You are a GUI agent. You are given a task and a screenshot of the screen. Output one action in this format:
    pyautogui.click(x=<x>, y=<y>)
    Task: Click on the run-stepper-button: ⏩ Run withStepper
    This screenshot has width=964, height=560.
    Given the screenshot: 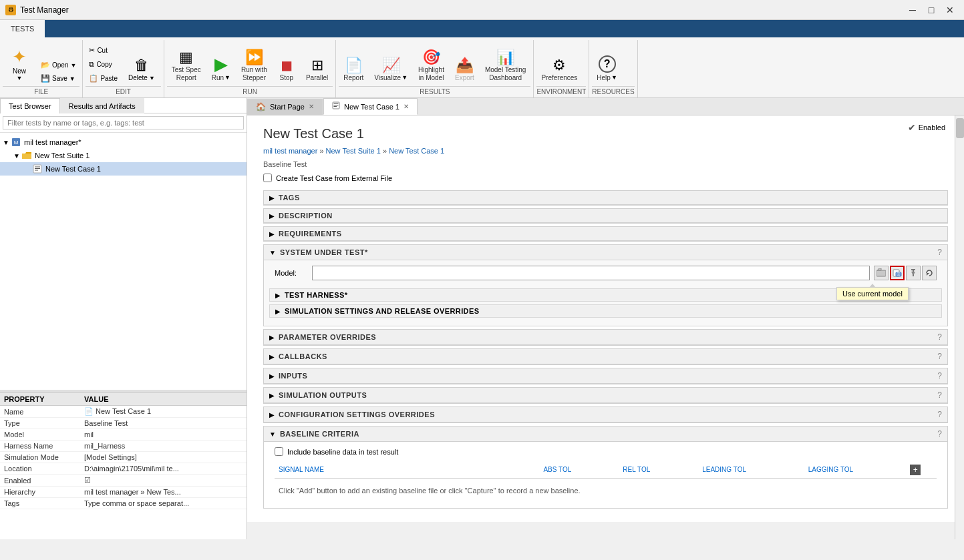 What is the action you would take?
    pyautogui.click(x=254, y=66)
    